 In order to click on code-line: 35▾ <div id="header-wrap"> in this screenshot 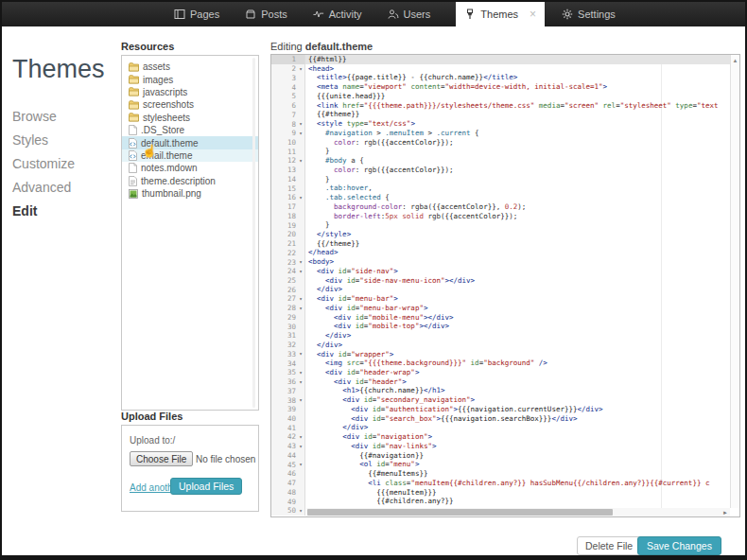, I will do `click(505, 373)`.